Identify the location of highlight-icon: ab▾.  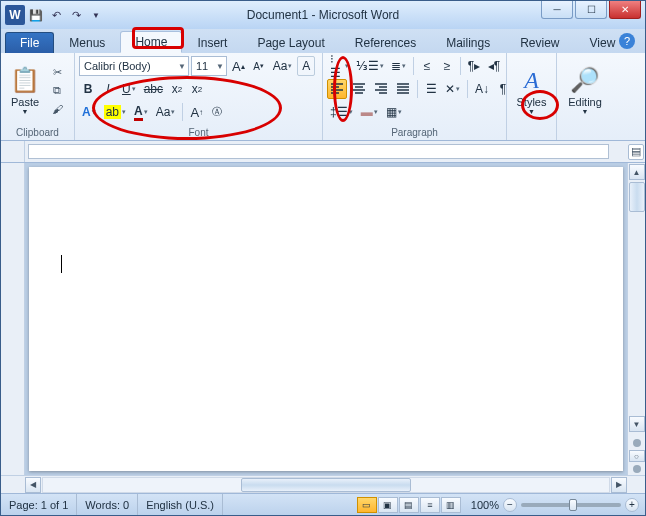
(115, 112).